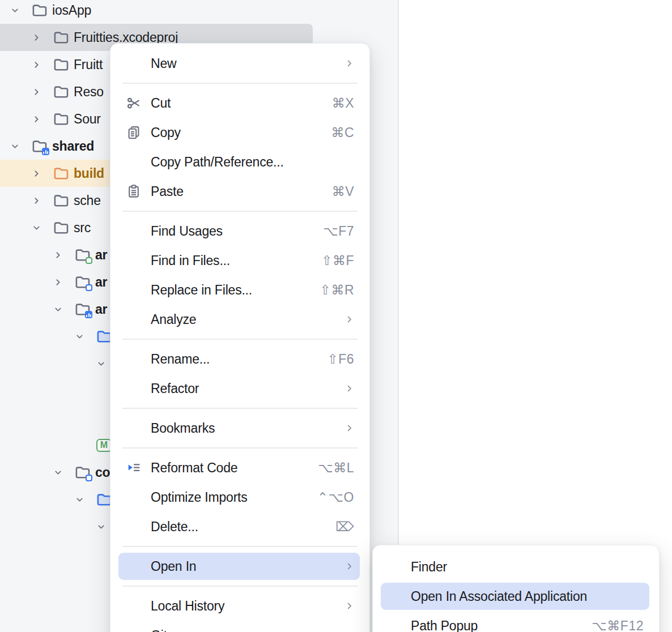  What do you see at coordinates (516, 622) in the screenshot?
I see `menu-item-path-popup: Path Popup⌥⌘F12` at bounding box center [516, 622].